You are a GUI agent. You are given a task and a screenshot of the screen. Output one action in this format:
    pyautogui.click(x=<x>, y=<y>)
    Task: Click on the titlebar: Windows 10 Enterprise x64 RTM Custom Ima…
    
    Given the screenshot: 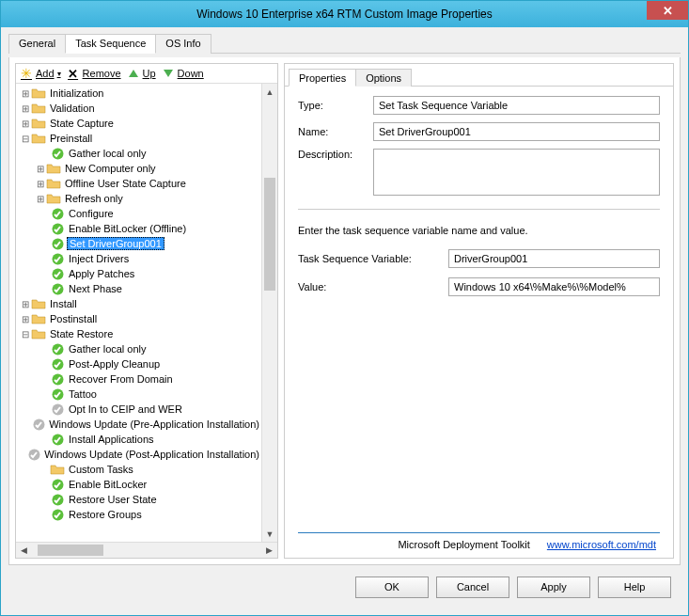 What is the action you would take?
    pyautogui.click(x=344, y=14)
    